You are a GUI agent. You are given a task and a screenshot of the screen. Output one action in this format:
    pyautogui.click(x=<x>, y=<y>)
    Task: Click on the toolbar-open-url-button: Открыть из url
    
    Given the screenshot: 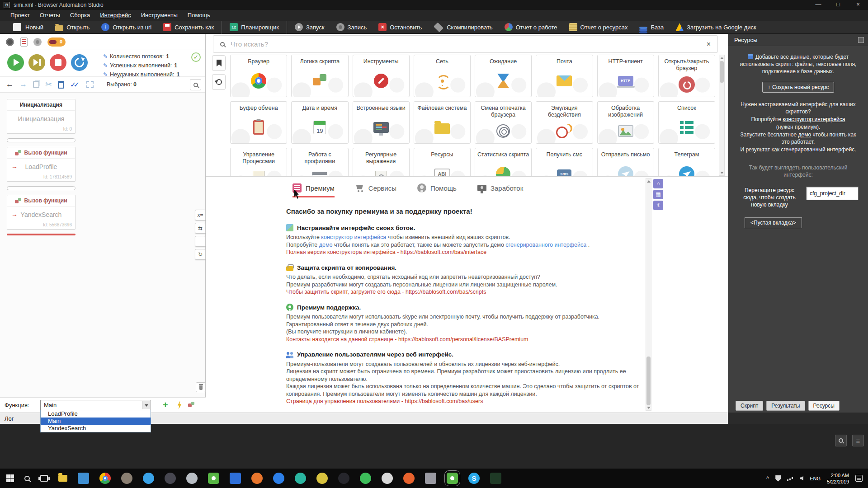 What is the action you would take?
    pyautogui.click(x=127, y=27)
    